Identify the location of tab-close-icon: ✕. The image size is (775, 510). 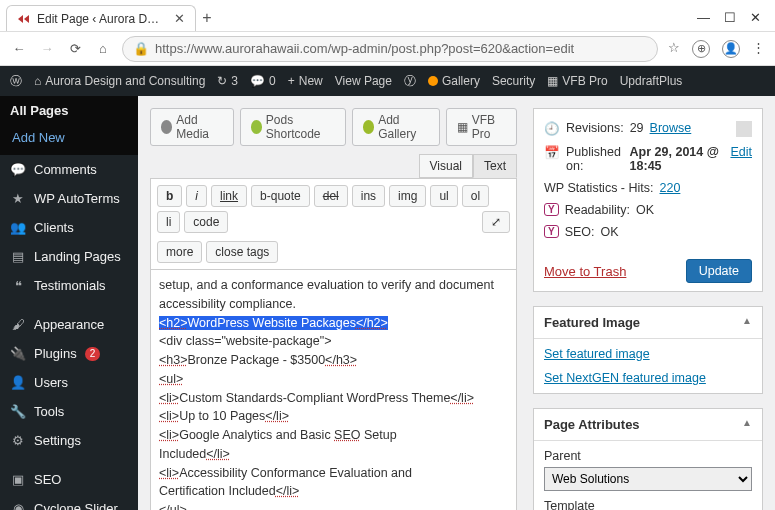
(180, 18).